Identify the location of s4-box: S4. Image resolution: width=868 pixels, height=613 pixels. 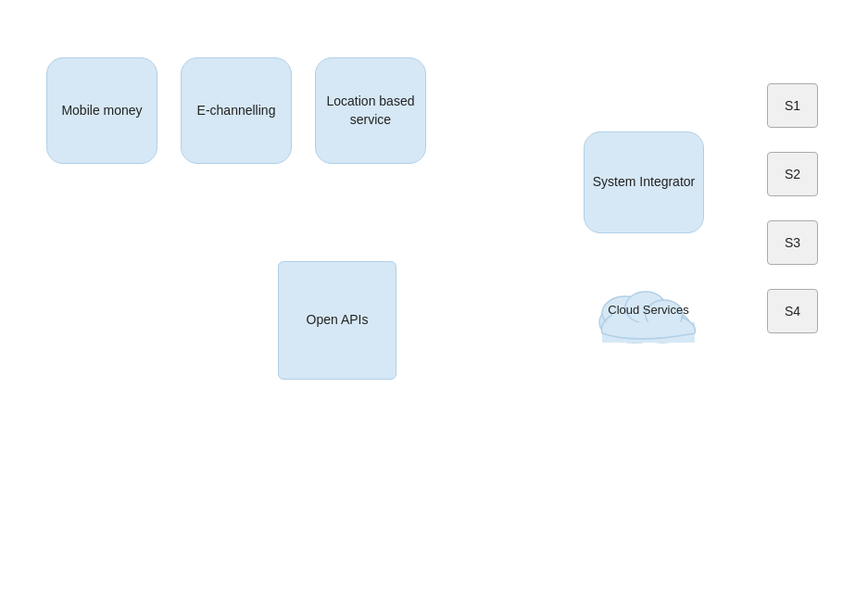
(793, 311).